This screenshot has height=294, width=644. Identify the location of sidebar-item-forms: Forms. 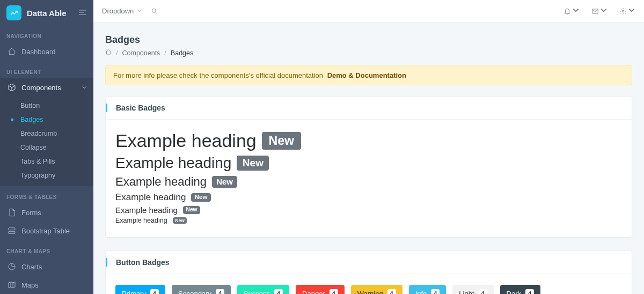
(47, 212).